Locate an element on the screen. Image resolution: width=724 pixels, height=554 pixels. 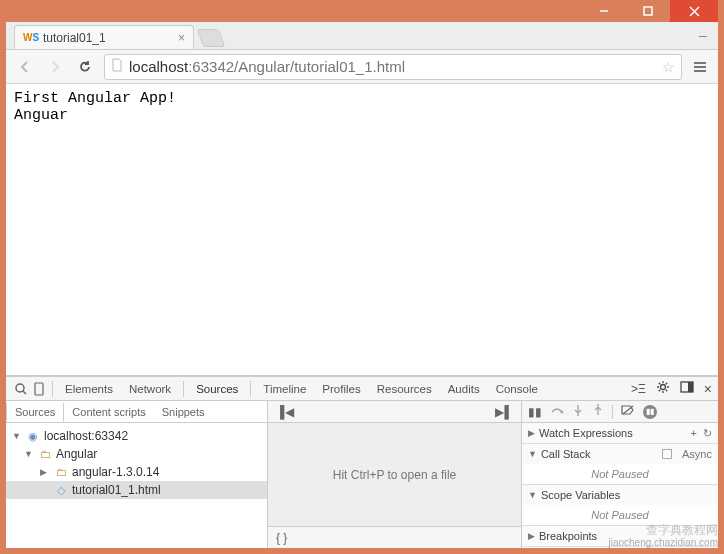
tab-strip: WS tutorial01_1 × – is located at coordinates (362, 36).